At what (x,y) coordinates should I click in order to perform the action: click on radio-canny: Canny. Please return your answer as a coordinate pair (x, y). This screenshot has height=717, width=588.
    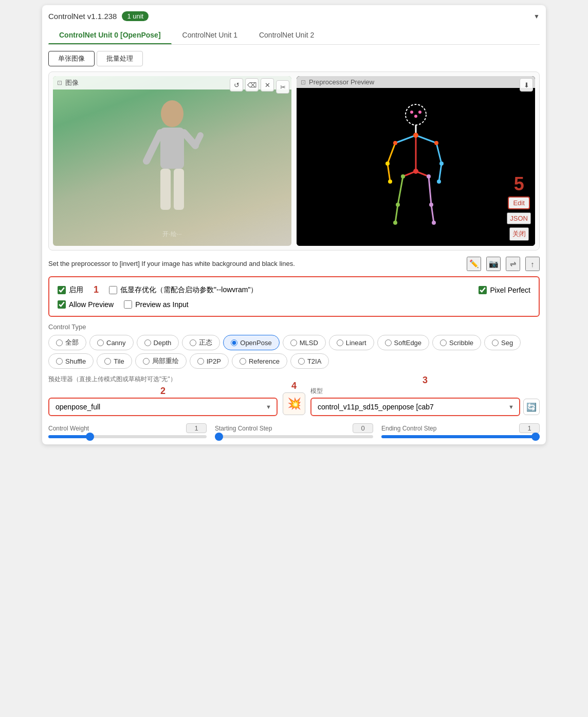
    Looking at the image, I should click on (112, 343).